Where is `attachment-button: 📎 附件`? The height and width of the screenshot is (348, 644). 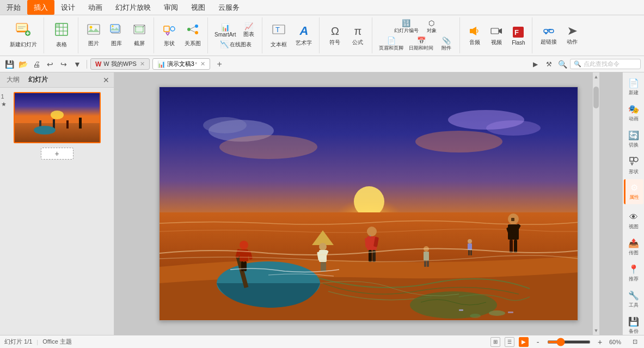
attachment-button: 📎 附件 is located at coordinates (446, 44).